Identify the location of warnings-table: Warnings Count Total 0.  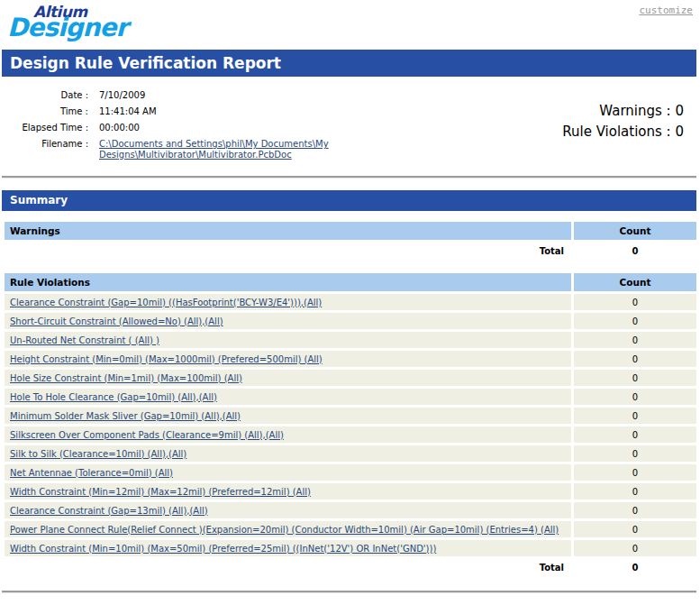
(350, 241).